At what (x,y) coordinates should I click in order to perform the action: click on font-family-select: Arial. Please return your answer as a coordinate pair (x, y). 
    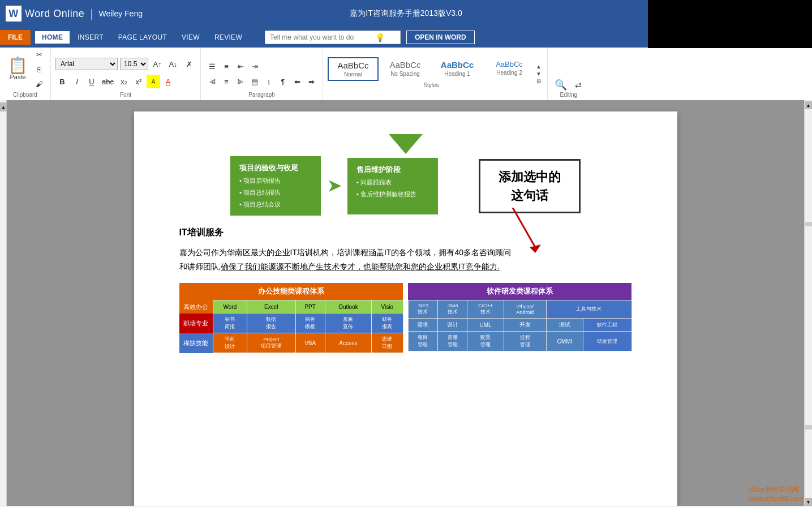
    Looking at the image, I should click on (87, 64).